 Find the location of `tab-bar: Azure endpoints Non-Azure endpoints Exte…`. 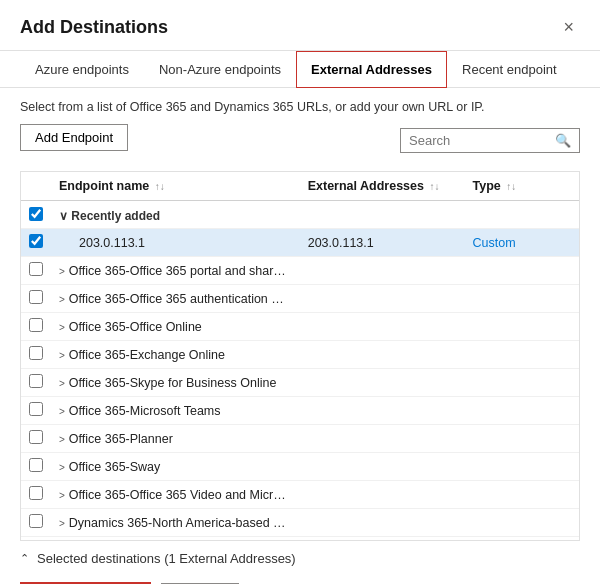

tab-bar: Azure endpoints Non-Azure endpoints Exte… is located at coordinates (300, 70).